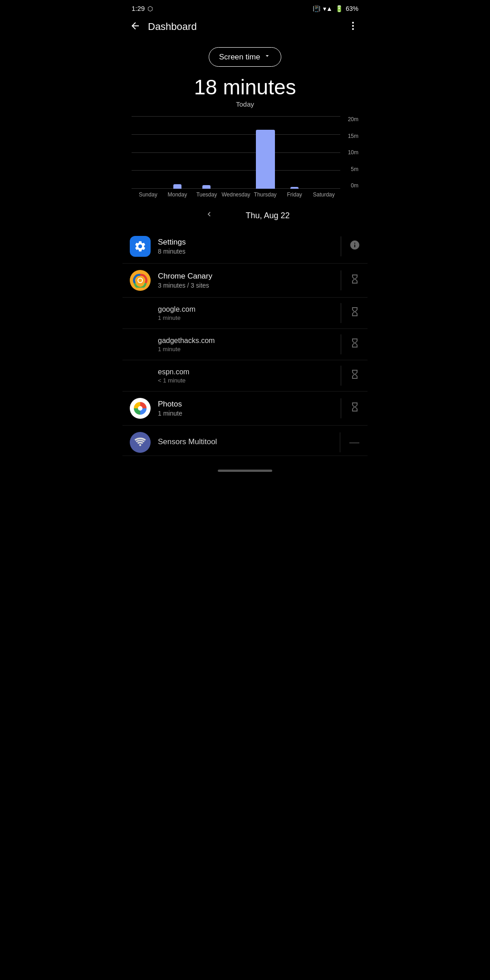  I want to click on current-date-label: Thu, Aug 22, so click(268, 216).